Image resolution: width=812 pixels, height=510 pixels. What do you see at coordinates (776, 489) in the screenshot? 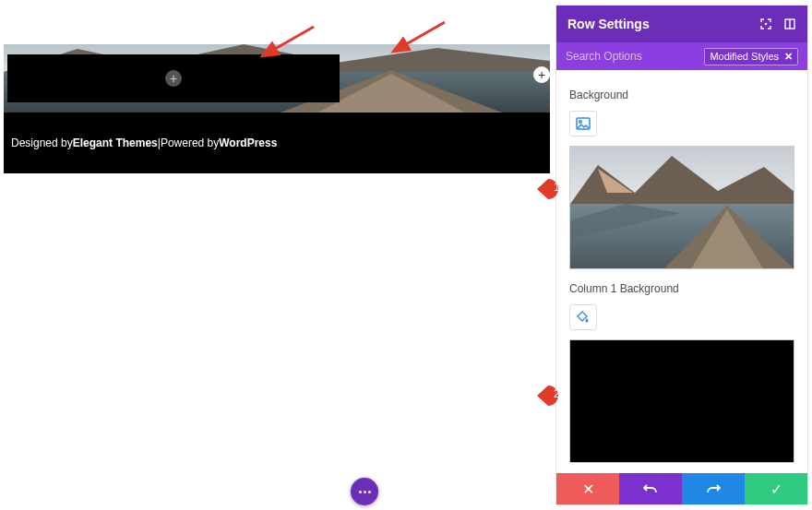
I see `confirm-button: ✓` at bounding box center [776, 489].